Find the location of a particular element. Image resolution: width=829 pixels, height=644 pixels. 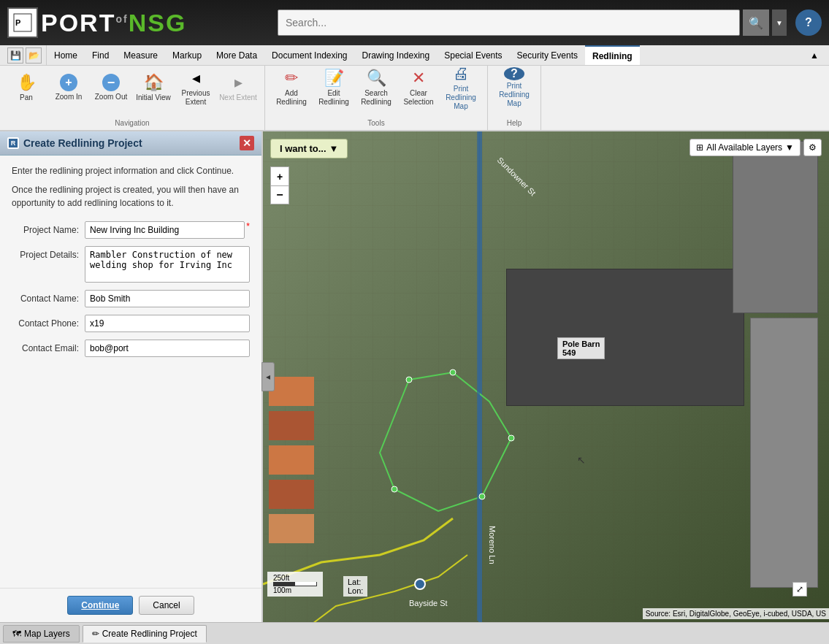

bottom-tab-create-redlining: ✏ Create Redlining Project is located at coordinates (145, 634).